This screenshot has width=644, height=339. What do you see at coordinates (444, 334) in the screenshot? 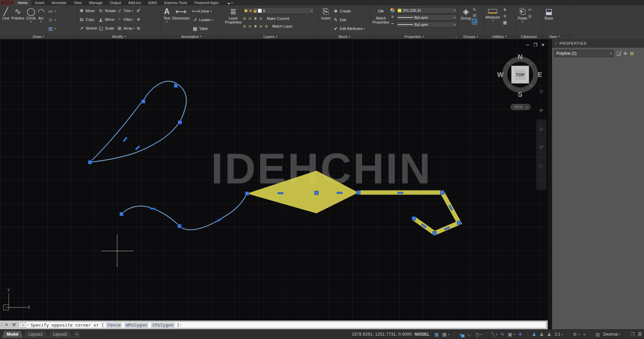
I see `snap-mode-icon: ▦` at bounding box center [444, 334].